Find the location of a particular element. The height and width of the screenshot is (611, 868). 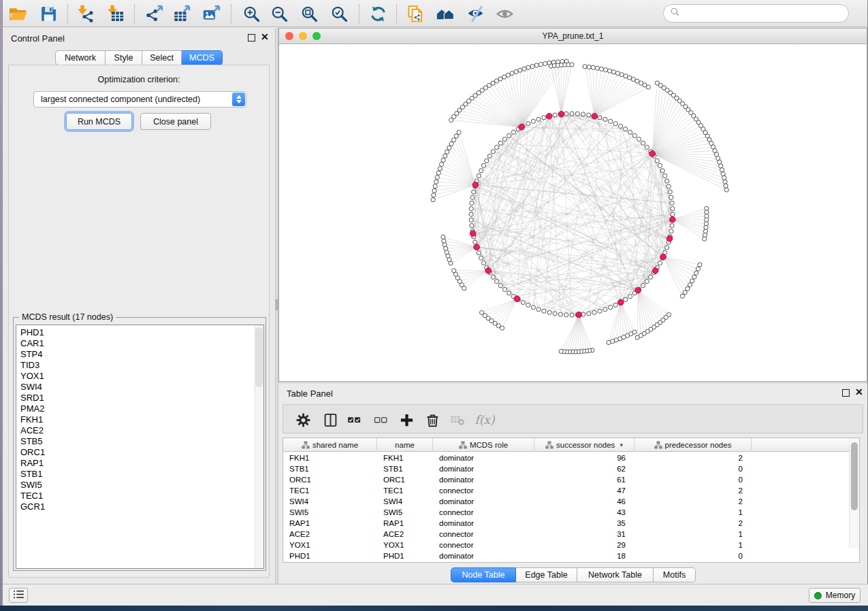

table-row: FKH1FKH1dominator962 is located at coordinates (566, 458).